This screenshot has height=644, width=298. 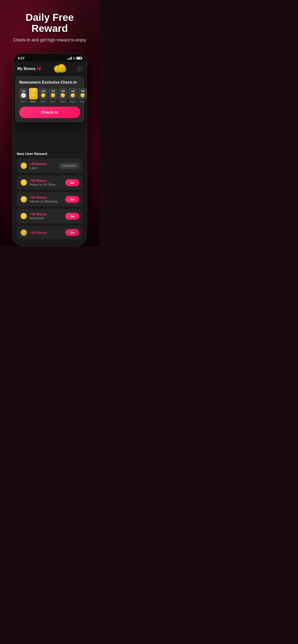 I want to click on day-box-2: +20 🪙, so click(x=33, y=94).